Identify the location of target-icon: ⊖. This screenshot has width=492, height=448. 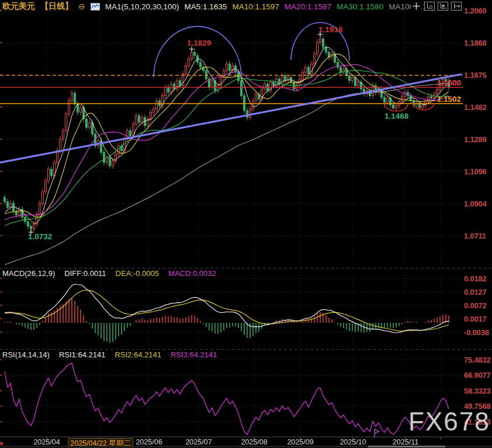
(82, 6).